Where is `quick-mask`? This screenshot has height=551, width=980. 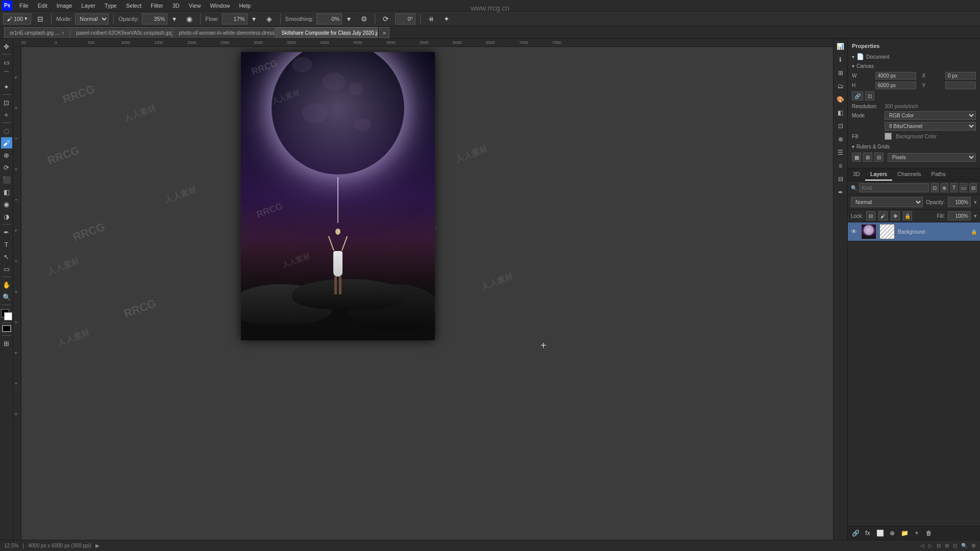 quick-mask is located at coordinates (7, 329).